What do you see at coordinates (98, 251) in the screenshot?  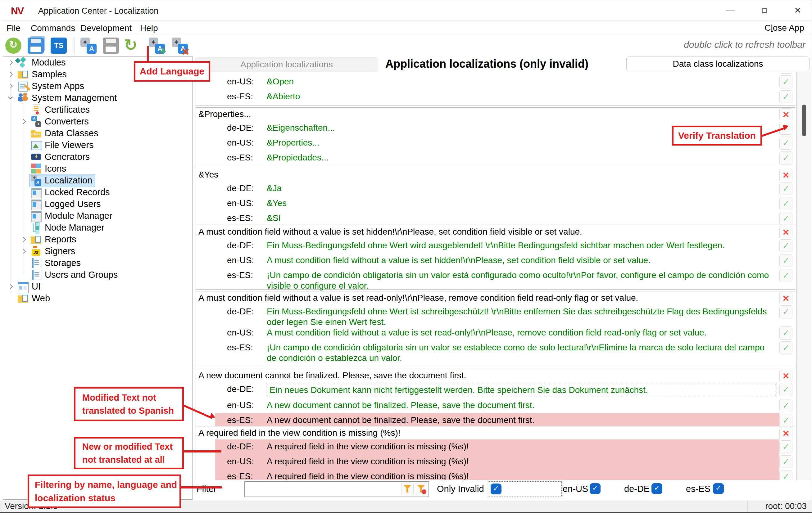 I see `tree-item-signers: Signers` at bounding box center [98, 251].